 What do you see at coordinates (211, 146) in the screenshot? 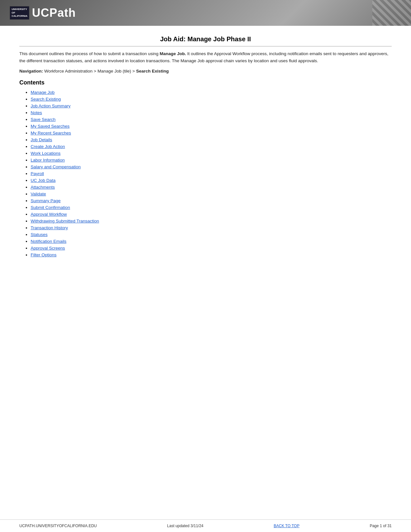
I see `toc-item: Create Job Action` at bounding box center [211, 146].